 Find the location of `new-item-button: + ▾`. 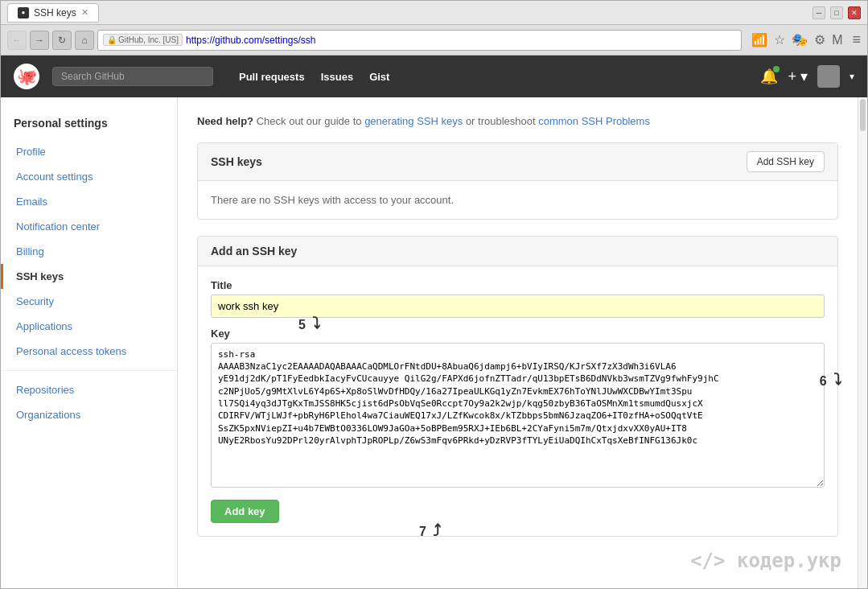

new-item-button: + ▾ is located at coordinates (798, 76).